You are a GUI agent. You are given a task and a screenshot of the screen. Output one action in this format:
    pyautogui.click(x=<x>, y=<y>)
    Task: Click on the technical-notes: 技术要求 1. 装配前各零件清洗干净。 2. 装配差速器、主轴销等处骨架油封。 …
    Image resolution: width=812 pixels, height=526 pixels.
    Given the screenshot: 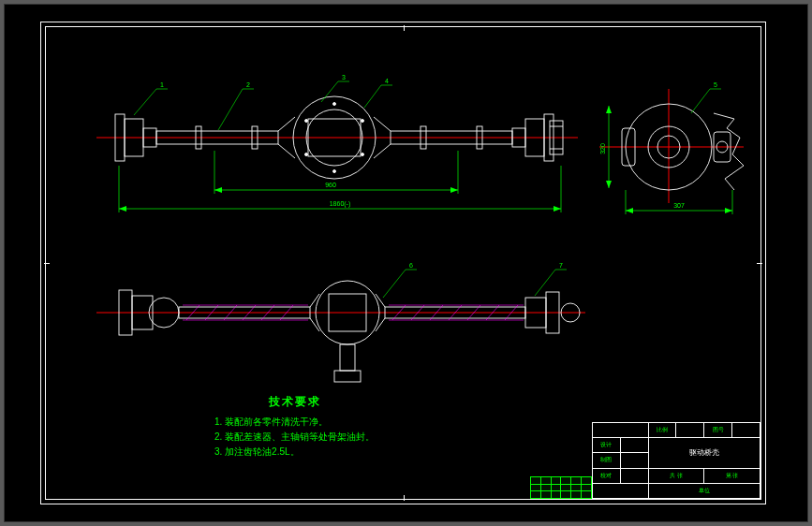 What is the action you would take?
    pyautogui.click(x=294, y=427)
    